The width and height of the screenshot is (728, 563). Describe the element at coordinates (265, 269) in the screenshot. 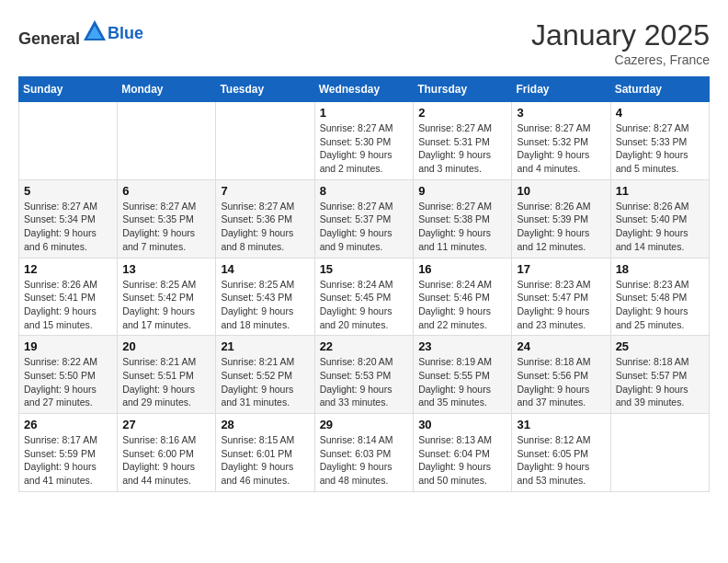

I see `day-number: 14` at that location.